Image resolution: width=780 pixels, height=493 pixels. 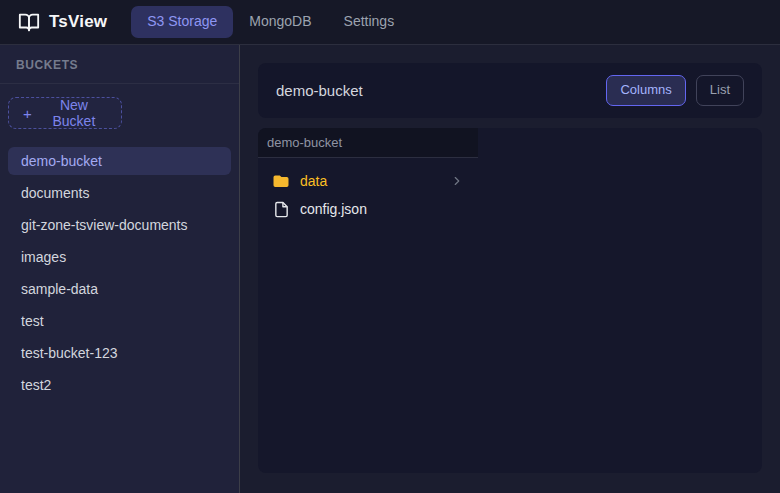 I want to click on plus-icon: +, so click(x=28, y=114).